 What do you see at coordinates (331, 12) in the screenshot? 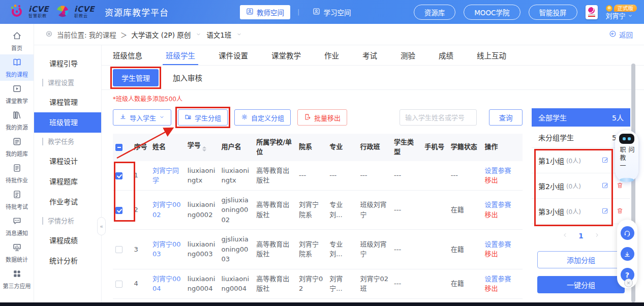
I see `nav-learning-space: 学习空间` at bounding box center [331, 12].